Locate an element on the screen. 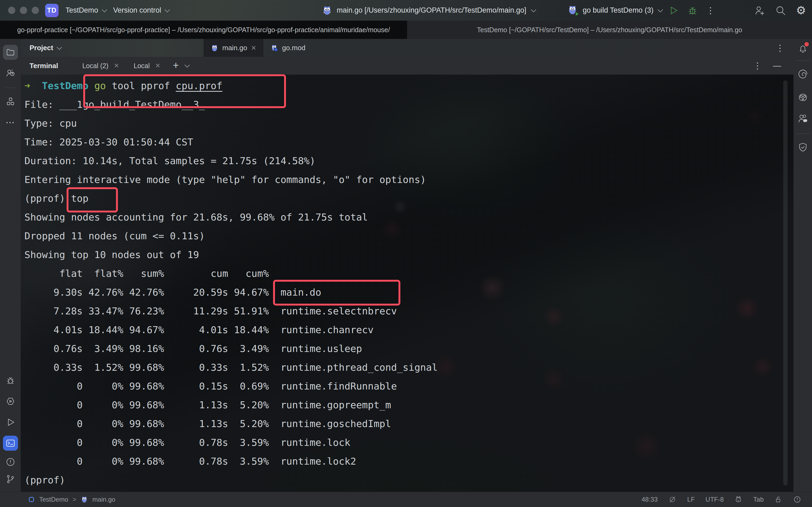 Image resolution: width=812 pixels, height=507 pixels. git-branch-icon is located at coordinates (10, 479).